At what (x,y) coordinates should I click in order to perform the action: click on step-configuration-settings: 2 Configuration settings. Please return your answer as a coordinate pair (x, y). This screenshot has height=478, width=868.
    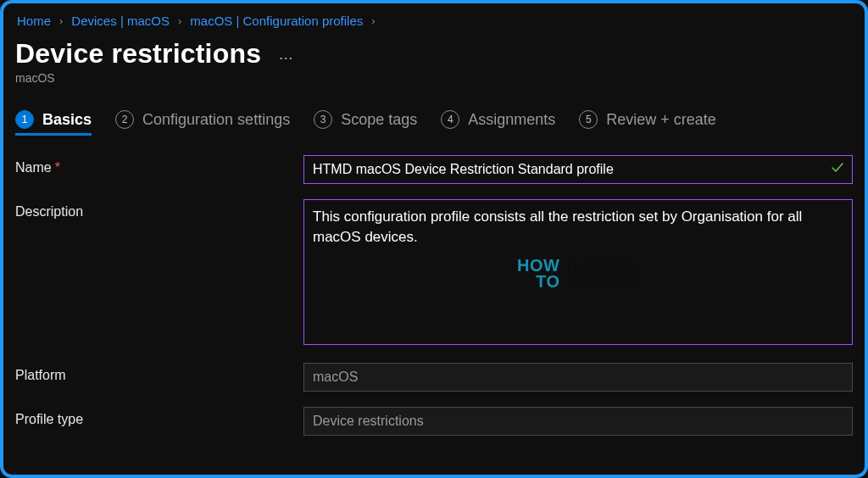
    Looking at the image, I should click on (203, 123).